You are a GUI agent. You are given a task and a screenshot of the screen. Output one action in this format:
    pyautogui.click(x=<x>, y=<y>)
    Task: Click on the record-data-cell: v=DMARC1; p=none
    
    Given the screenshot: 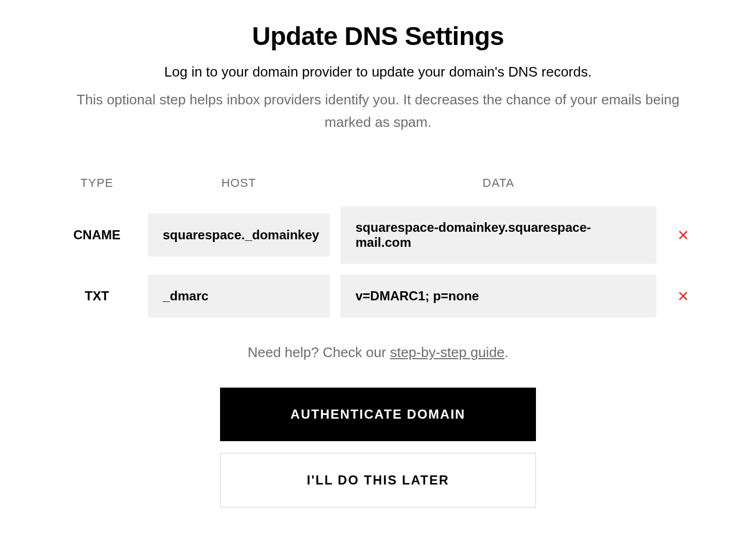 What is the action you would take?
    pyautogui.click(x=498, y=296)
    